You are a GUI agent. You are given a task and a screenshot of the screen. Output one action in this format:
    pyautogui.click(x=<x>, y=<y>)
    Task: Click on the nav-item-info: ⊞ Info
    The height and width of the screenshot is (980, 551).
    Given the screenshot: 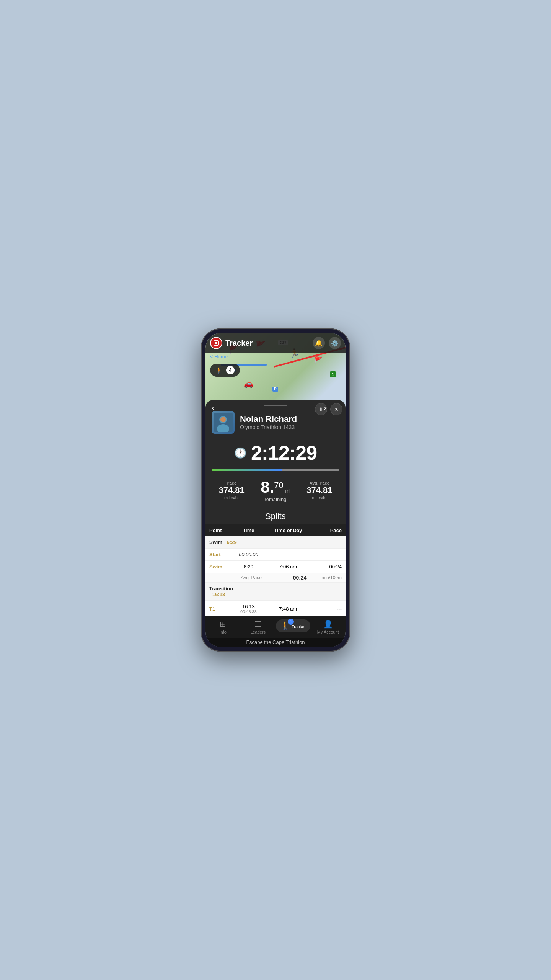 What is the action you would take?
    pyautogui.click(x=223, y=627)
    